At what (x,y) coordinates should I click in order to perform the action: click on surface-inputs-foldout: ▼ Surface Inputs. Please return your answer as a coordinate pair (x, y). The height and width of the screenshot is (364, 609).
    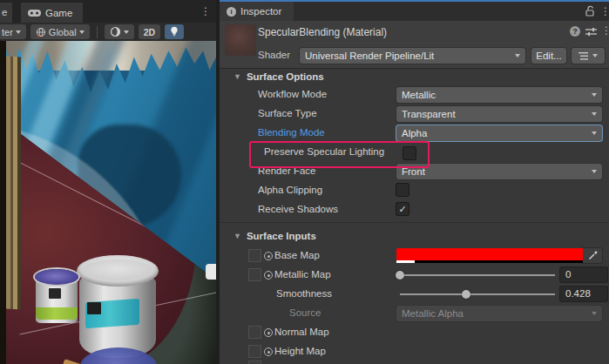
    Looking at the image, I should click on (415, 235).